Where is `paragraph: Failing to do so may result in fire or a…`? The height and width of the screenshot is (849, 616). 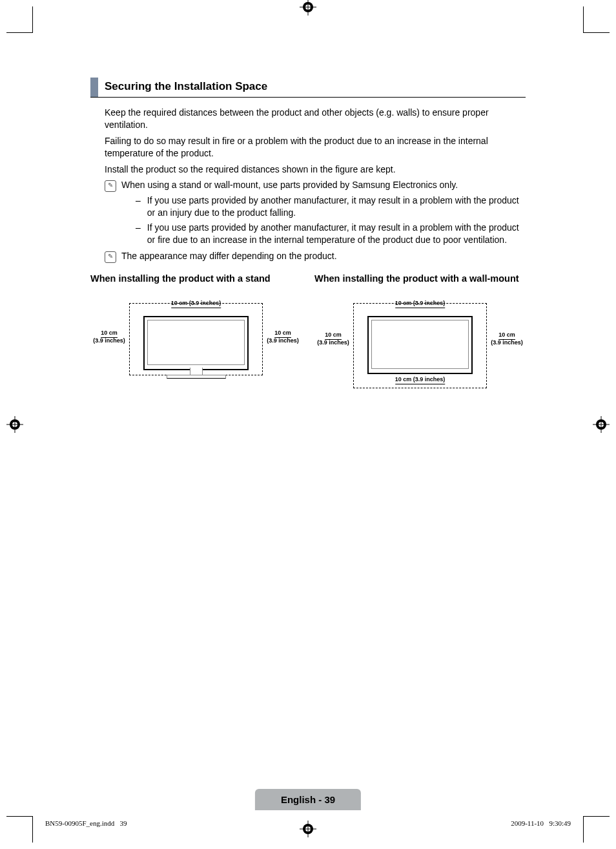
paragraph: Failing to do so may result in fire or a… is located at coordinates (308, 147).